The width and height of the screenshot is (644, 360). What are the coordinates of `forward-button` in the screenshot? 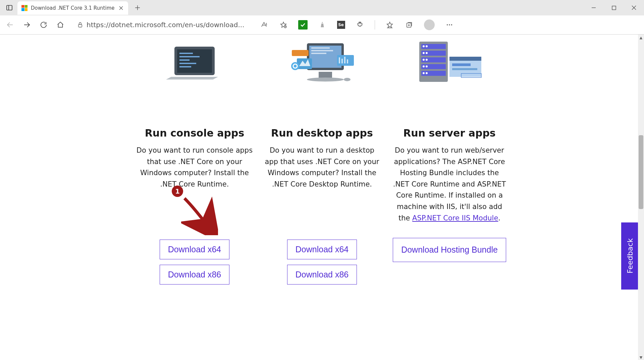 It's located at (27, 25).